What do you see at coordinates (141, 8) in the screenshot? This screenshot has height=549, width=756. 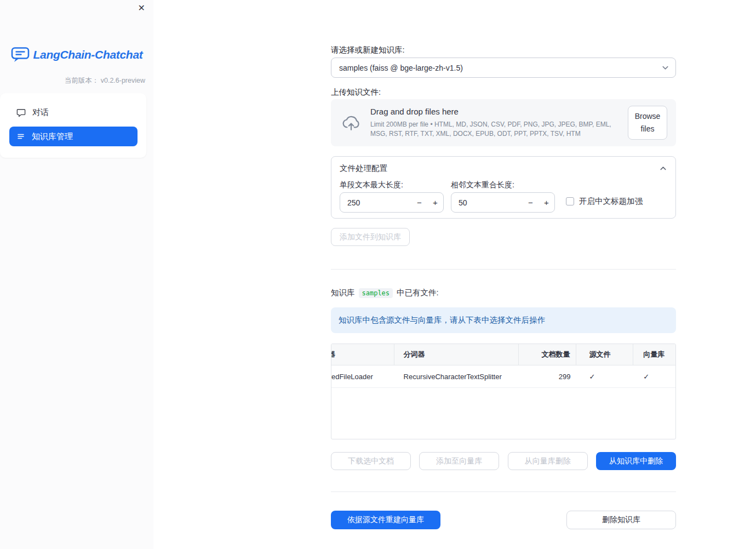 I see `sidebar-close-icon: ✕` at bounding box center [141, 8].